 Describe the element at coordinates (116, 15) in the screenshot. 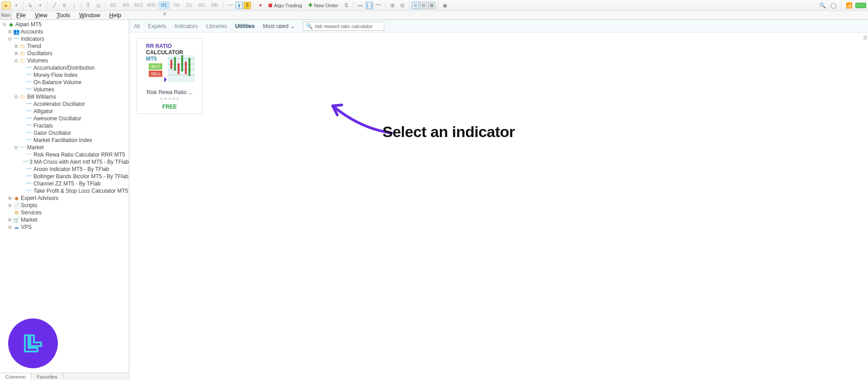

I see `menu-help: Help` at that location.